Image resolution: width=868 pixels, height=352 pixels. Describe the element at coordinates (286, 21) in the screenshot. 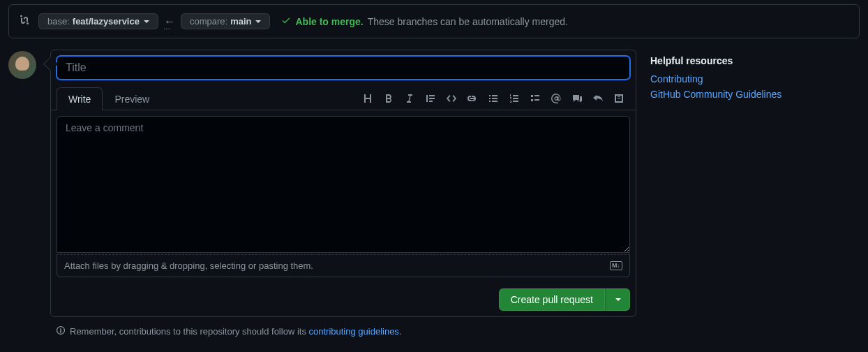

I see `check-icon` at that location.